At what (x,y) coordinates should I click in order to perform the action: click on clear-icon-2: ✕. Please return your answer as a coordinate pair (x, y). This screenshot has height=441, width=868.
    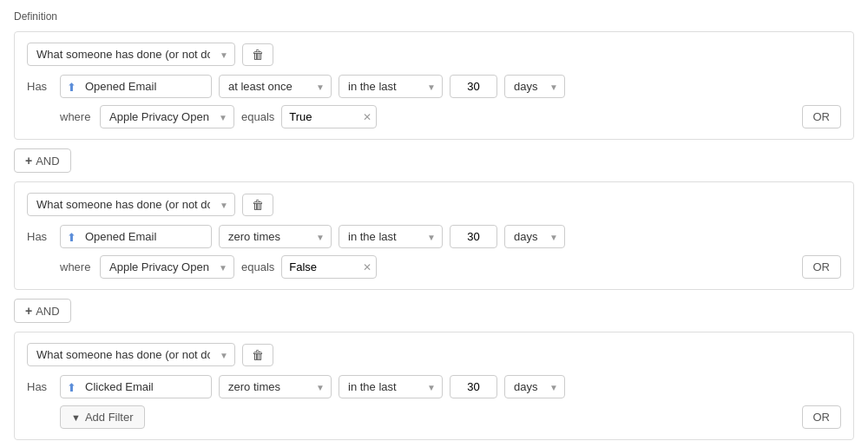
    Looking at the image, I should click on (367, 267).